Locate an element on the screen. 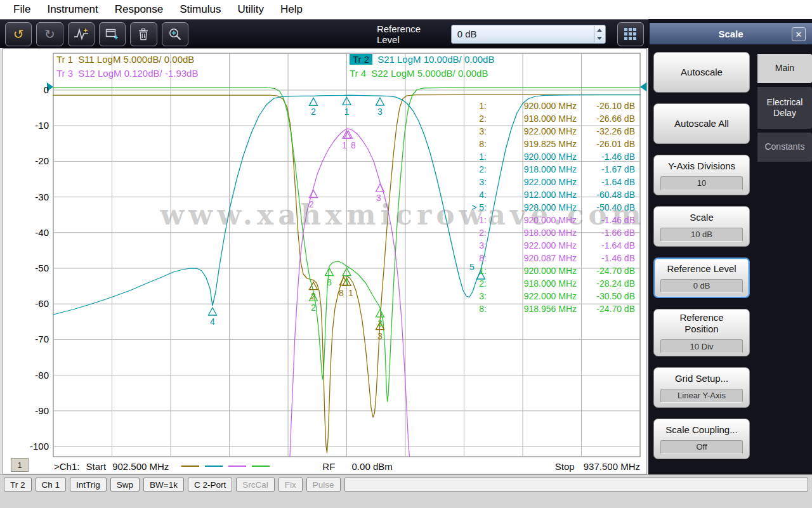  button-value: 0 dB is located at coordinates (702, 286).